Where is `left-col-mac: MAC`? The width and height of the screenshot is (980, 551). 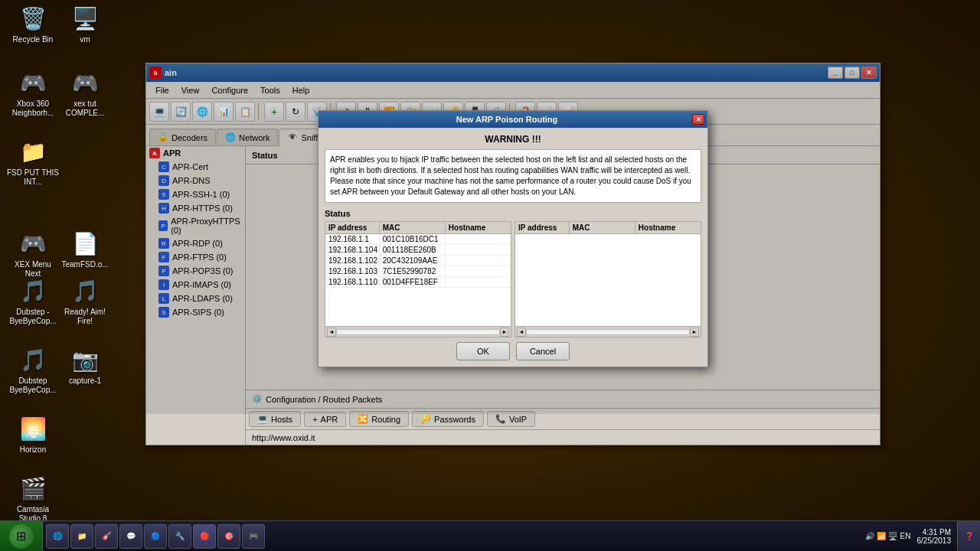
left-col-mac: MAC is located at coordinates (413, 228).